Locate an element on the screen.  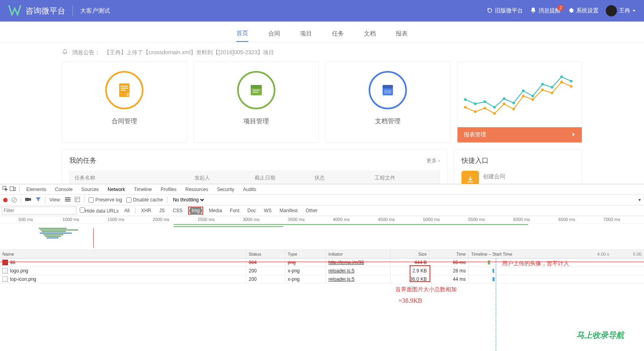
dropdown-icon: ▾ is located at coordinates (640, 200).